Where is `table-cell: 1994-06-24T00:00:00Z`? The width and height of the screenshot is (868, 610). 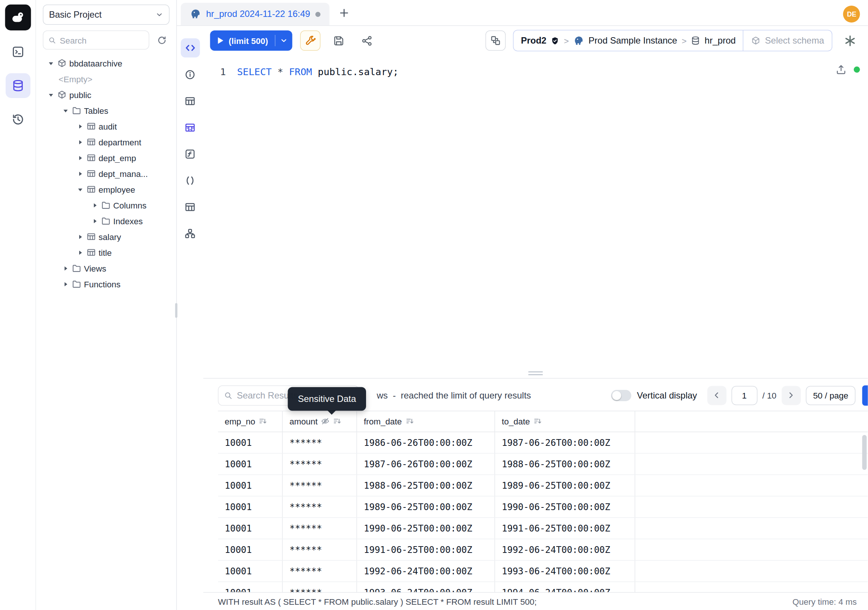
table-cell: 1994-06-24T00:00:00Z is located at coordinates (566, 587).